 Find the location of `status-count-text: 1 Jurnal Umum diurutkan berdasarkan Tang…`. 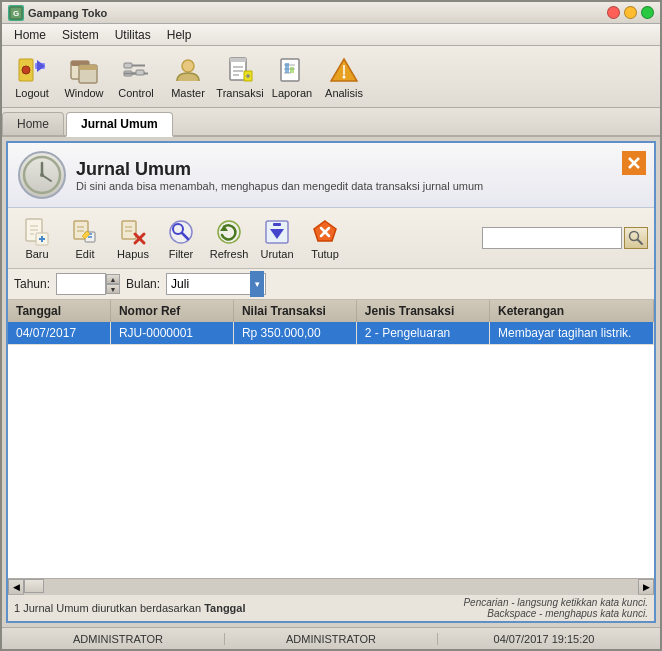

status-count-text: 1 Jurnal Umum diurutkan berdasarkan Tang… is located at coordinates (130, 608).